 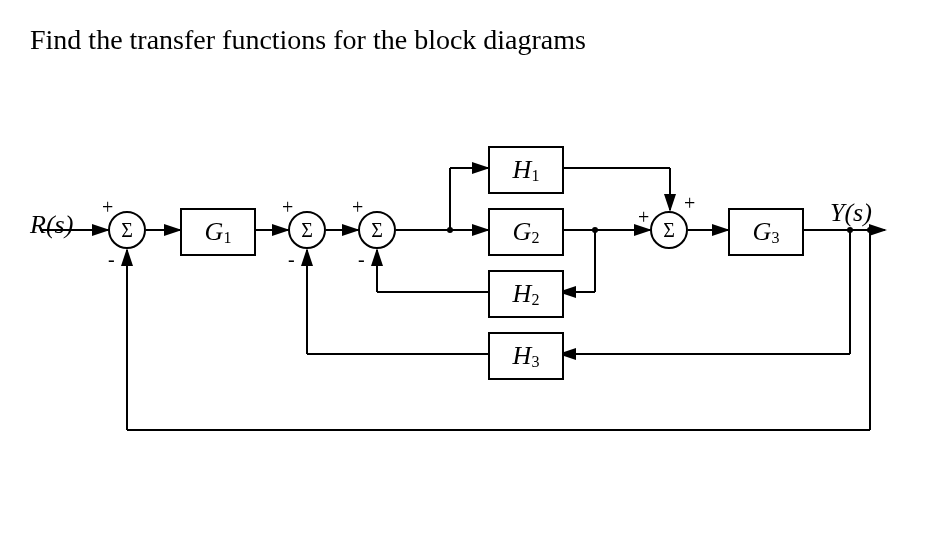 I want to click on sum-1: Σ, so click(x=127, y=230).